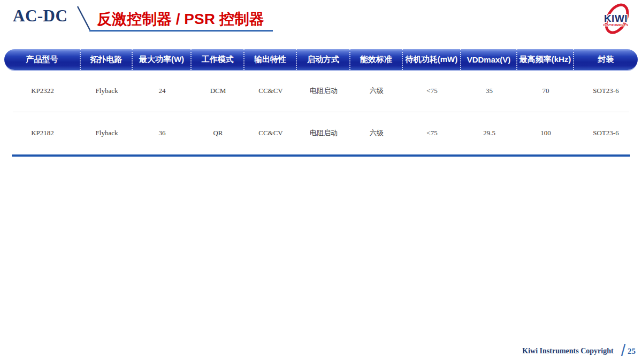 This screenshot has width=642, height=364. Describe the element at coordinates (377, 60) in the screenshot. I see `column-header-efficiency: 能效标准` at that location.